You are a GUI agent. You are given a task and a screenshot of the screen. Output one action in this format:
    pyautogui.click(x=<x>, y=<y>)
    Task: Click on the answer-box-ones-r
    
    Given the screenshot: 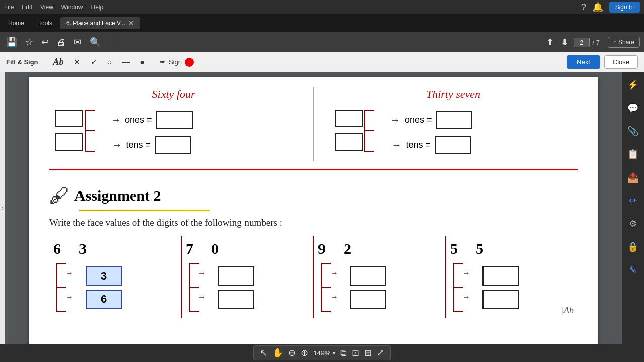 What is the action you would take?
    pyautogui.click(x=454, y=120)
    